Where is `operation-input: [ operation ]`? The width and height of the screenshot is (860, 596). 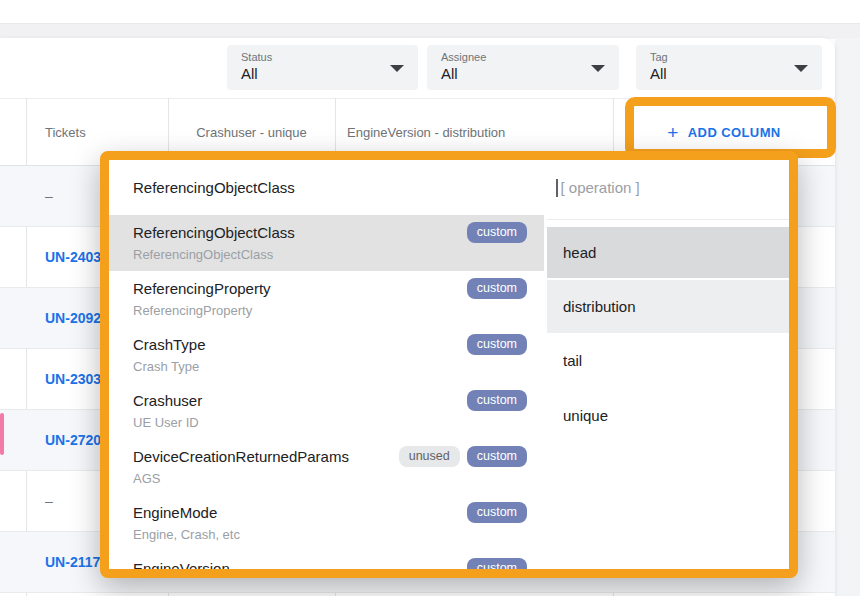
operation-input: [ operation ] is located at coordinates (666, 188).